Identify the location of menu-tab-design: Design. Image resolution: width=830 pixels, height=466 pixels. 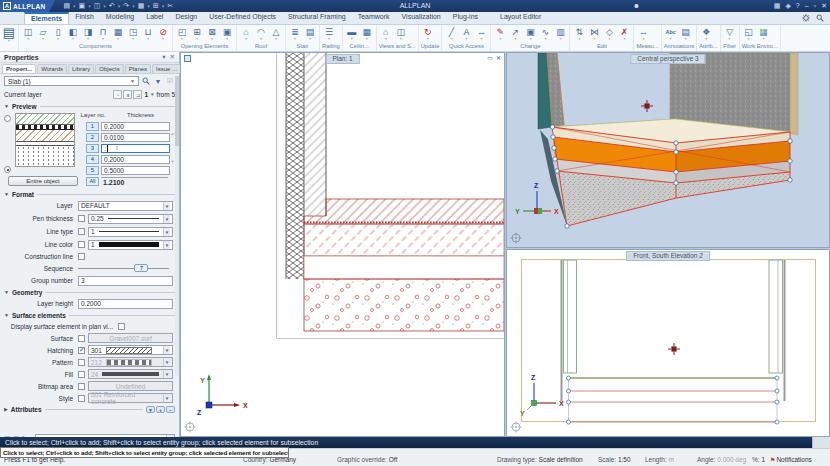
(186, 18).